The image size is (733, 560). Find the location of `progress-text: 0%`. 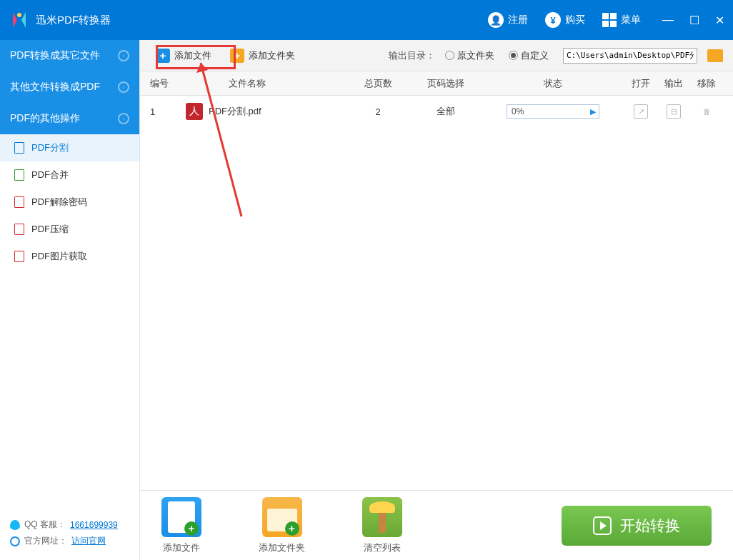

progress-text: 0% is located at coordinates (516, 111).